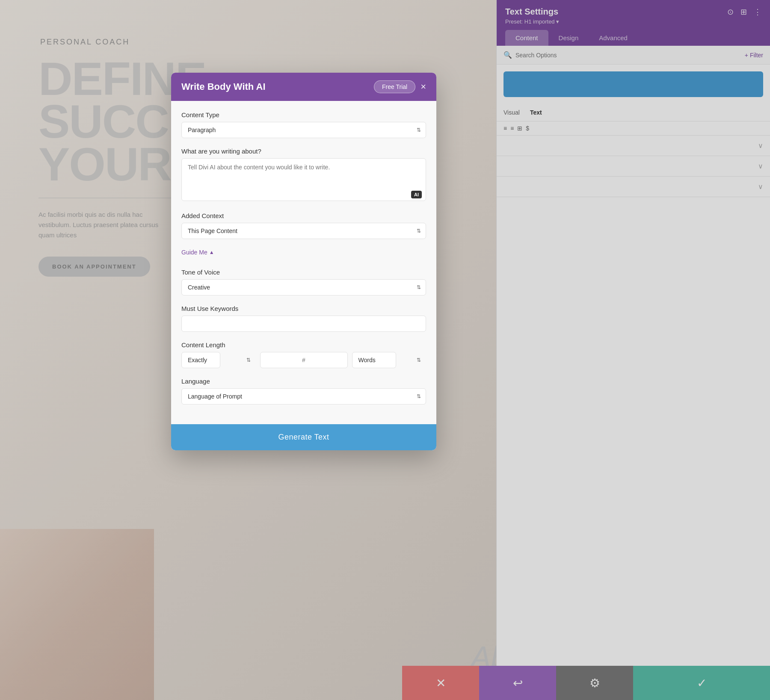  Describe the element at coordinates (304, 151) in the screenshot. I see `writing-about-label: What are you writing about?` at that location.